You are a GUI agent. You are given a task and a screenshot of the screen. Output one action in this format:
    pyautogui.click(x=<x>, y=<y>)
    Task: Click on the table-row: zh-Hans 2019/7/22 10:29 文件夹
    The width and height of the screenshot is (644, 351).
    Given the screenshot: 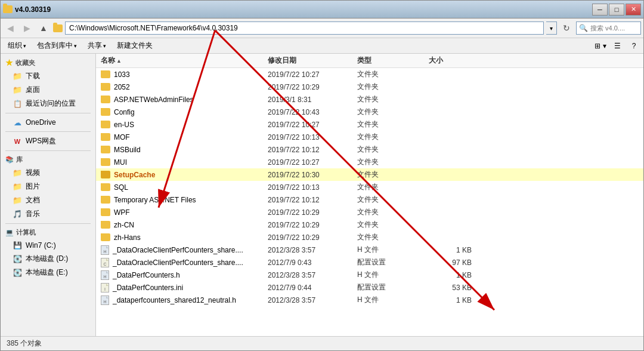 What is the action you would take?
    pyautogui.click(x=370, y=238)
    